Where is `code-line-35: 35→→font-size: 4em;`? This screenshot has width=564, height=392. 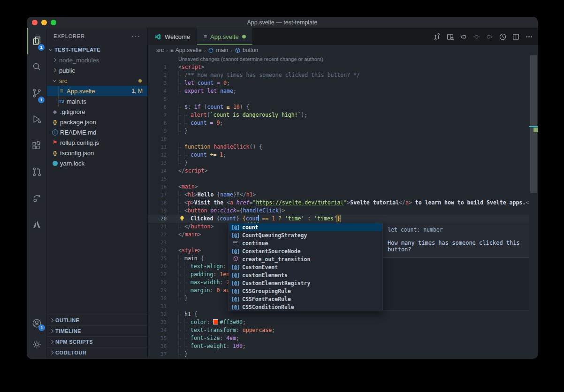
code-line-35: 35→→font-size: 4em; is located at coordinates (343, 339).